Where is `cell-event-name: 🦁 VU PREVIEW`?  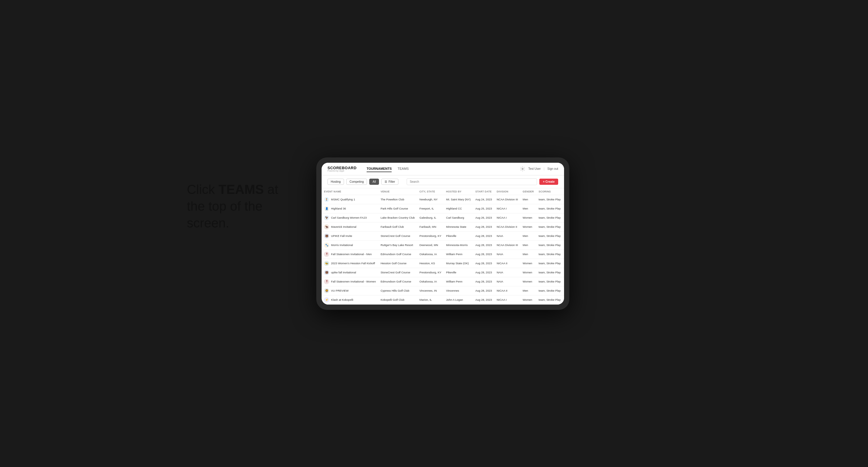
cell-event-name: 🦁 VU PREVIEW is located at coordinates (350, 290).